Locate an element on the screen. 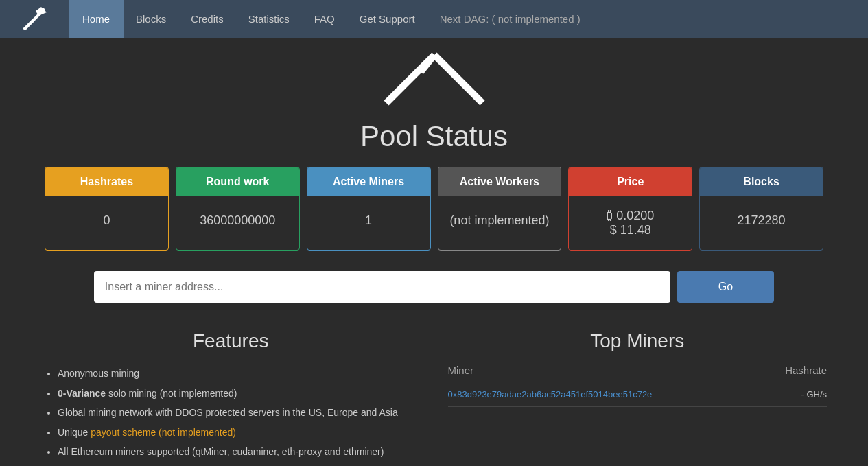 The width and height of the screenshot is (868, 466). stat-card-activeminers: Active Miners 1 is located at coordinates (369, 209).